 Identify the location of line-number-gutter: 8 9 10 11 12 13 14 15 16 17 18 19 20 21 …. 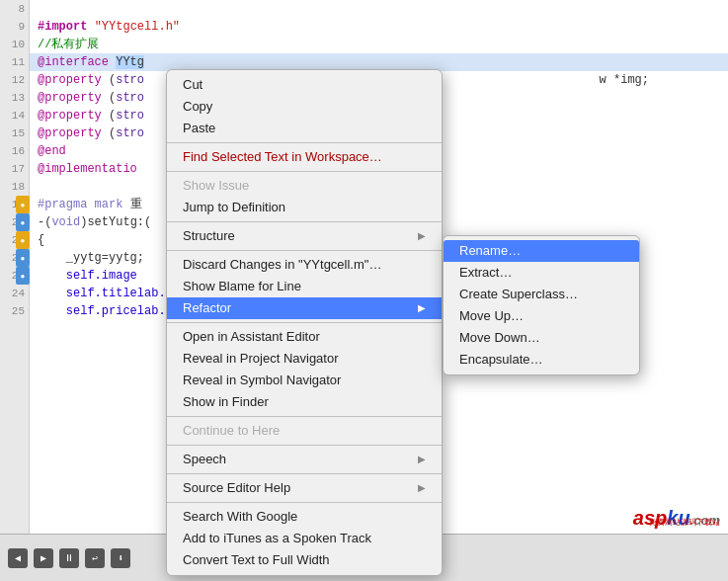
(15, 290).